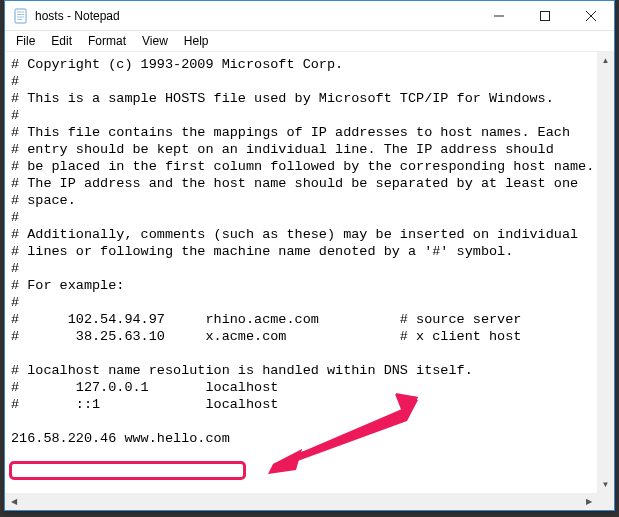 The height and width of the screenshot is (517, 619). I want to click on menu-view: View, so click(155, 41).